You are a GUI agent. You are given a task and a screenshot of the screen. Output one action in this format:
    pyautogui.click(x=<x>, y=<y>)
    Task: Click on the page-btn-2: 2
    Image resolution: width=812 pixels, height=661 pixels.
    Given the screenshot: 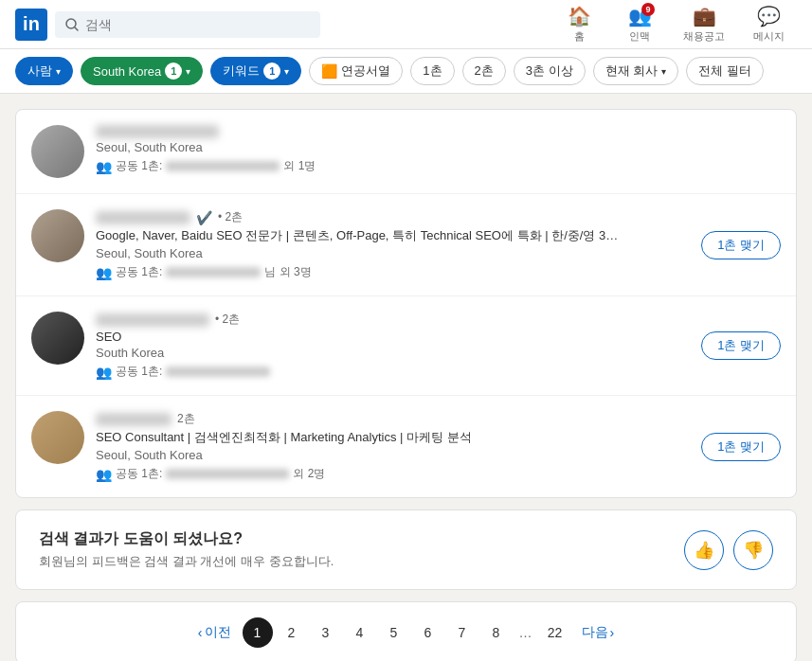 What is the action you would take?
    pyautogui.click(x=292, y=633)
    